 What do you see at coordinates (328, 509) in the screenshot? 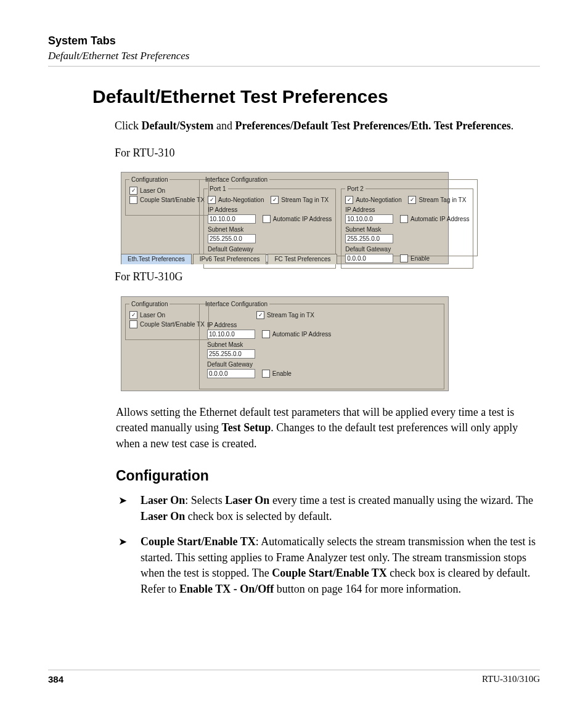
I see `bullet-laser-on: Laser On: Selects Laser On every time a …` at bounding box center [328, 509].